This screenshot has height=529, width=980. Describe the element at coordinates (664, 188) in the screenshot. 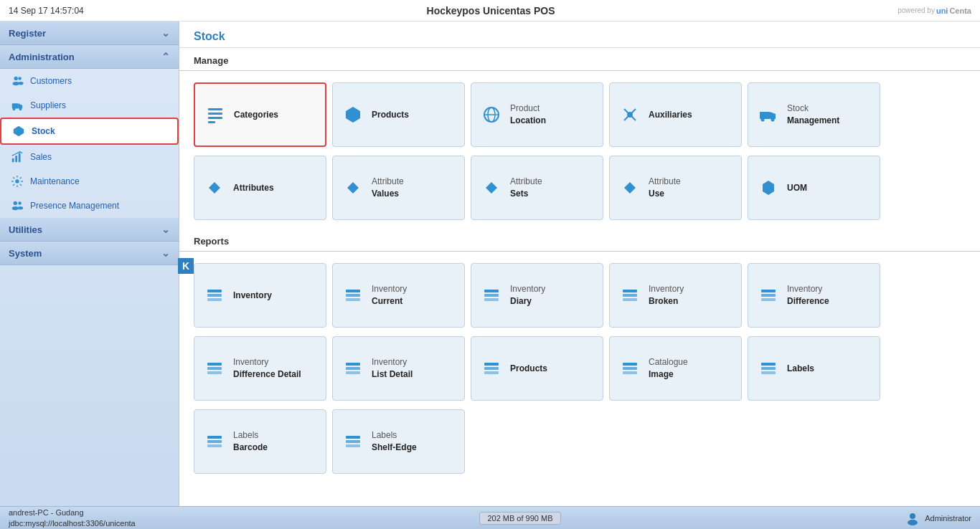

I see `attribute-use-label: Attribute Use` at that location.